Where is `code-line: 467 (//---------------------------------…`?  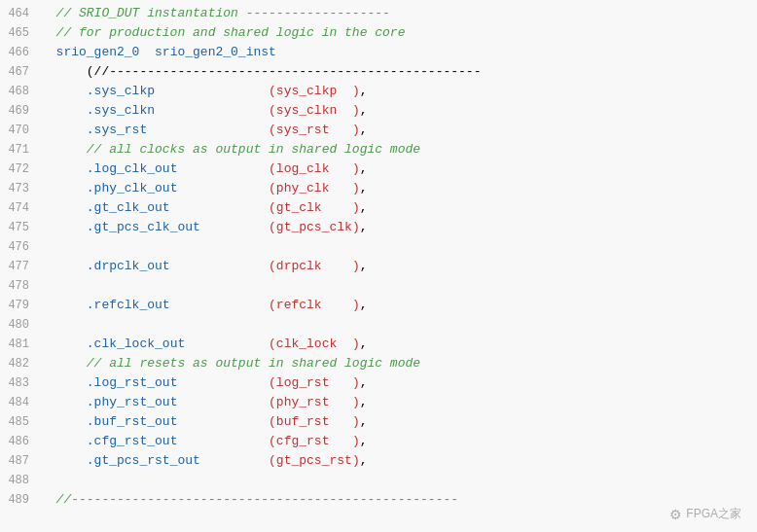
code-line: 467 (//---------------------------------… is located at coordinates (378, 72).